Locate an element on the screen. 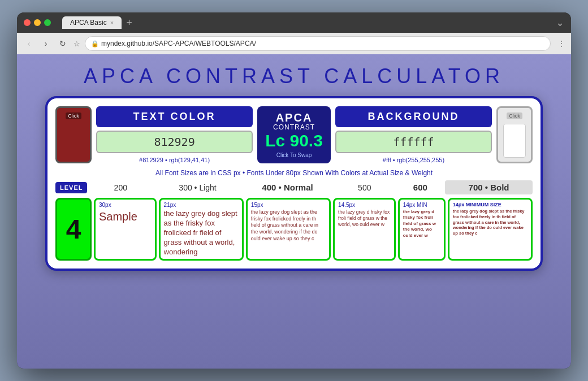 Image resolution: width=588 pixels, height=381 pixels. browser-titlebar: APCA Basic × + ⌄ is located at coordinates (294, 23).